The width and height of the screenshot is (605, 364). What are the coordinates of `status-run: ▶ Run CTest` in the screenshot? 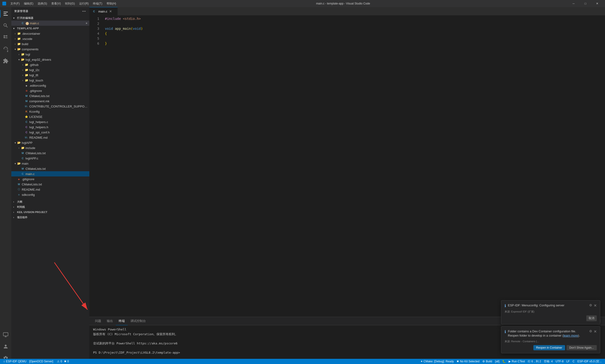 It's located at (517, 362).